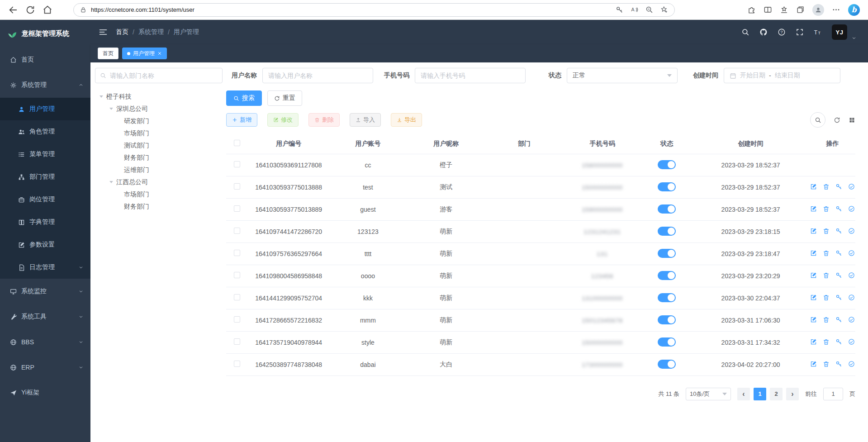 This screenshot has height=442, width=868. I want to click on read-aloud-icon, so click(634, 10).